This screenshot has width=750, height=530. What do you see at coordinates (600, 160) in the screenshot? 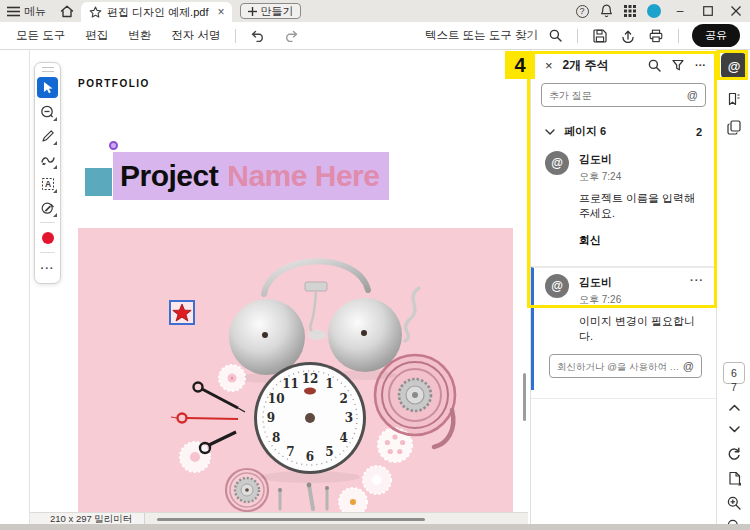
I see `commenter-name: 김도비` at bounding box center [600, 160].